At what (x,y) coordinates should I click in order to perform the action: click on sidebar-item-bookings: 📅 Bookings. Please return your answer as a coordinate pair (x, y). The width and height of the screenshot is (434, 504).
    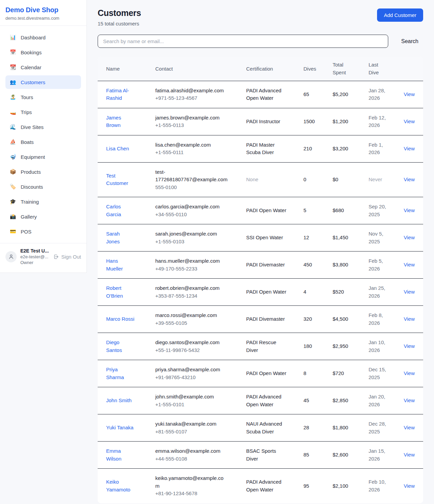
    Looking at the image, I should click on (43, 52).